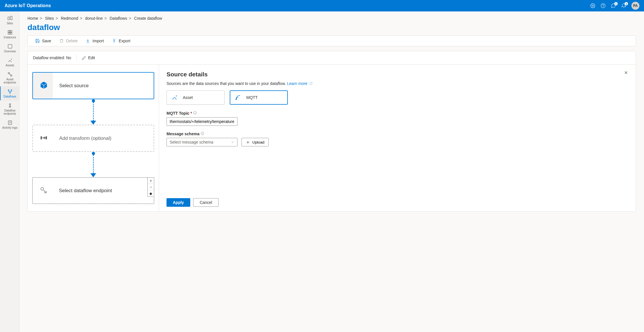  Describe the element at coordinates (626, 73) in the screenshot. I see `close-panel-button` at that location.